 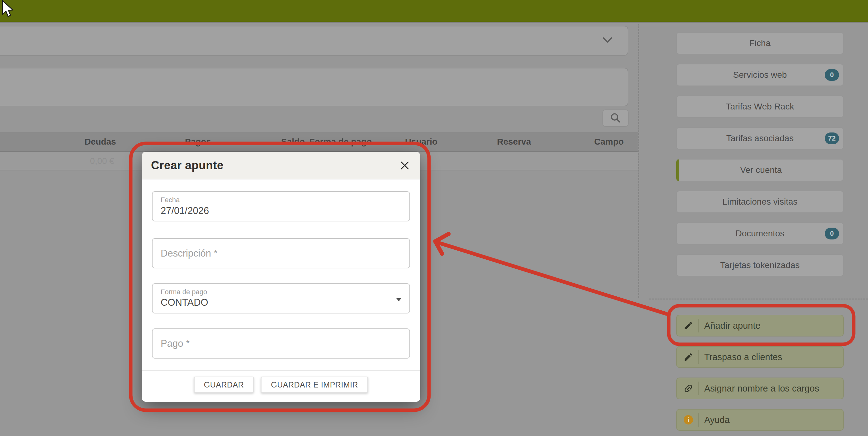 What do you see at coordinates (281, 253) in the screenshot?
I see `descripcion-field` at bounding box center [281, 253].